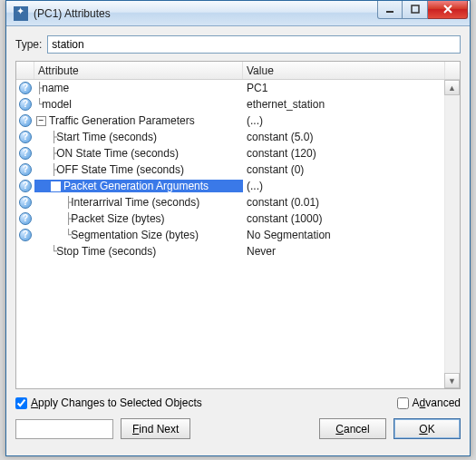  What do you see at coordinates (415, 10) in the screenshot?
I see `maximize-button` at bounding box center [415, 10].